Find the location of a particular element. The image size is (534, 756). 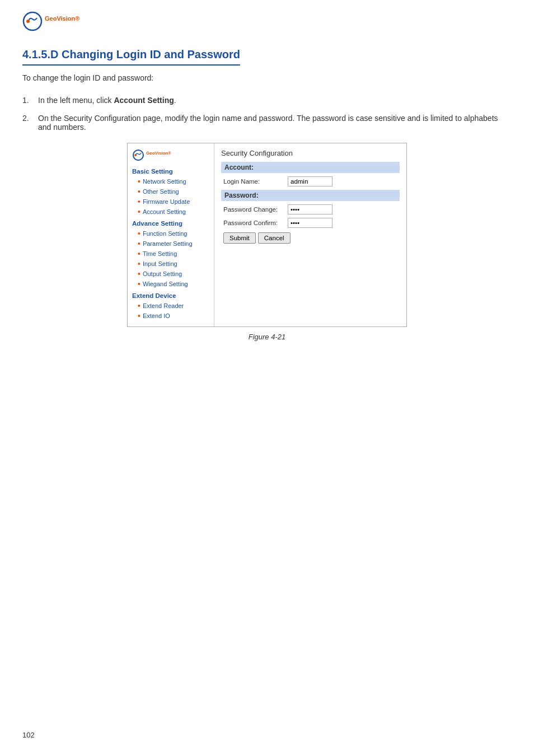

sidebar-item-extend-reader: • Extend Reader is located at coordinates (171, 306).